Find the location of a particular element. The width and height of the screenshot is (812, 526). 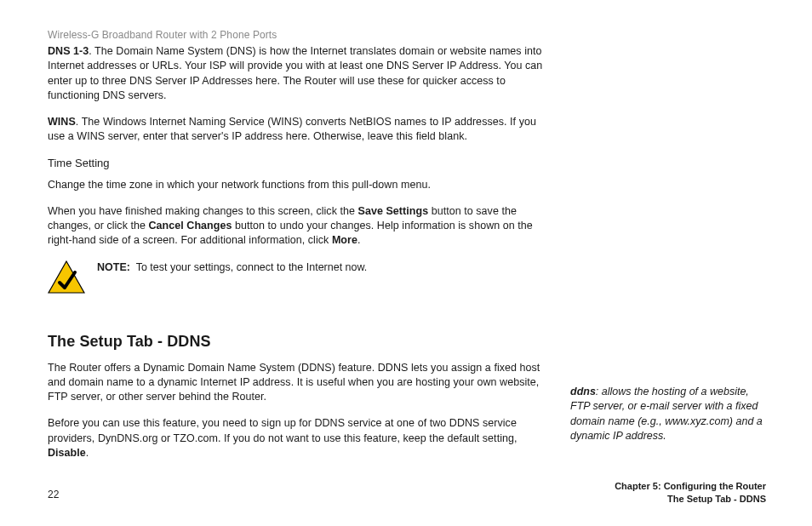

glossary-term: ddns is located at coordinates (583, 392).